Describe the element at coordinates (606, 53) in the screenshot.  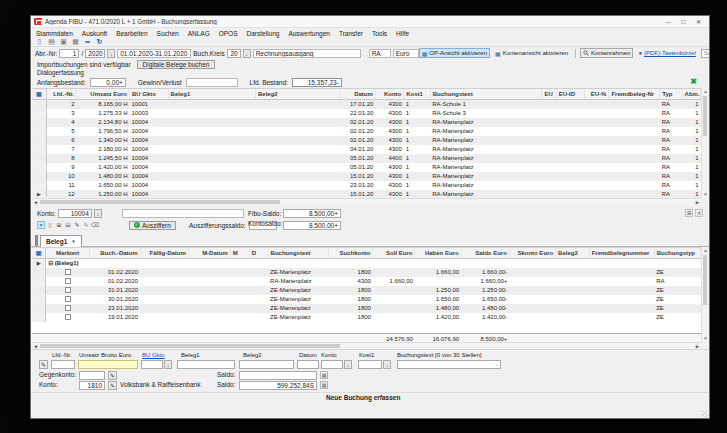
I see `kontenrahmen-button: Kontenrahmen` at that location.